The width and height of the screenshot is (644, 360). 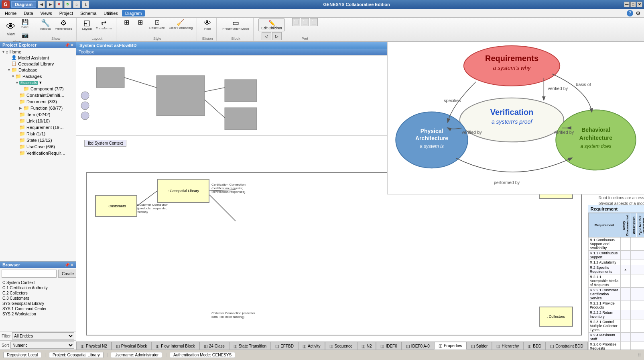 I want to click on tree-item-constraint: 📁 ConstraintDefiniti…, so click(x=38, y=95).